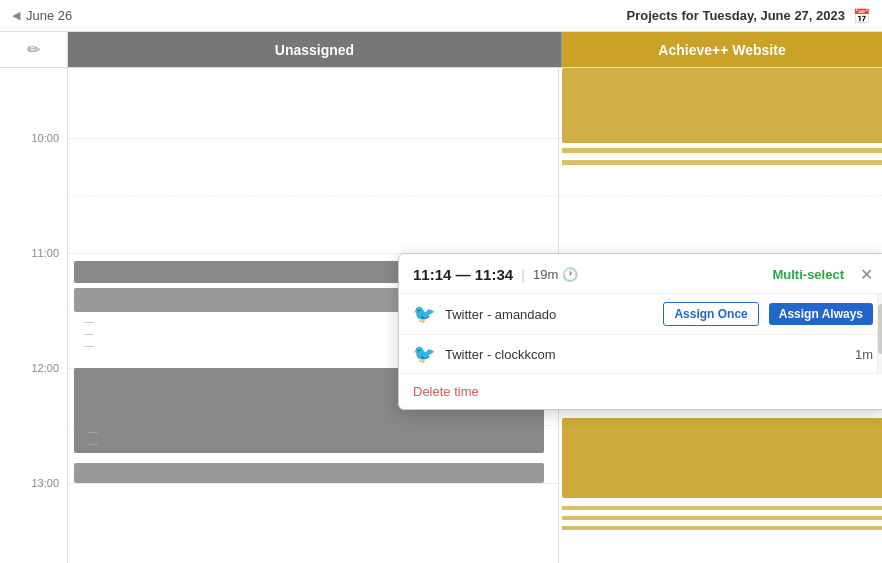  Describe the element at coordinates (49, 16) in the screenshot. I see `nav-date: June 26` at that location.